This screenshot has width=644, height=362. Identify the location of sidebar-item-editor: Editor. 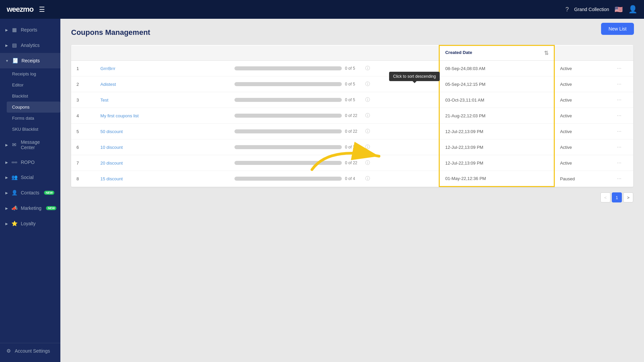
(34, 85).